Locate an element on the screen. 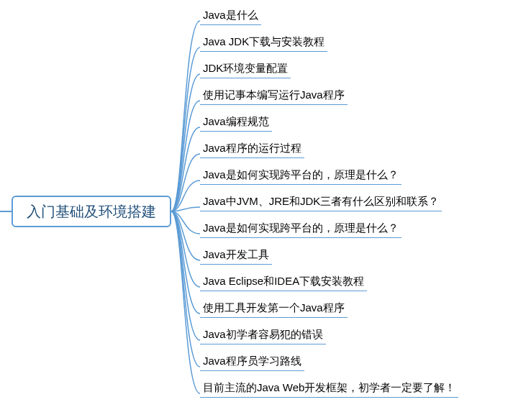  child-node-label: Java开发工具 is located at coordinates (236, 255).